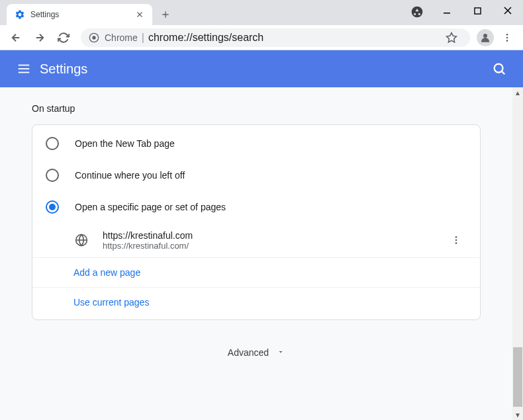 The image size is (523, 420). What do you see at coordinates (64, 38) in the screenshot?
I see `reload-button` at bounding box center [64, 38].